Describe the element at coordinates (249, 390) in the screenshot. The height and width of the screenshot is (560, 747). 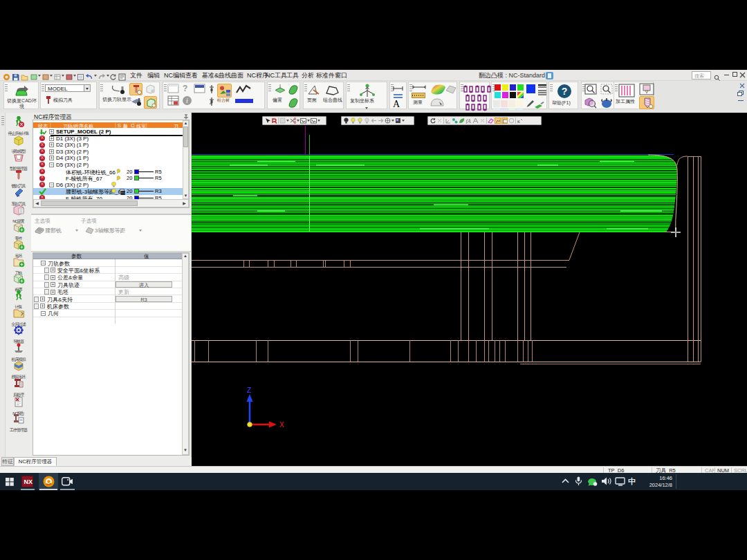
I see `svg-text: Z` at that location.